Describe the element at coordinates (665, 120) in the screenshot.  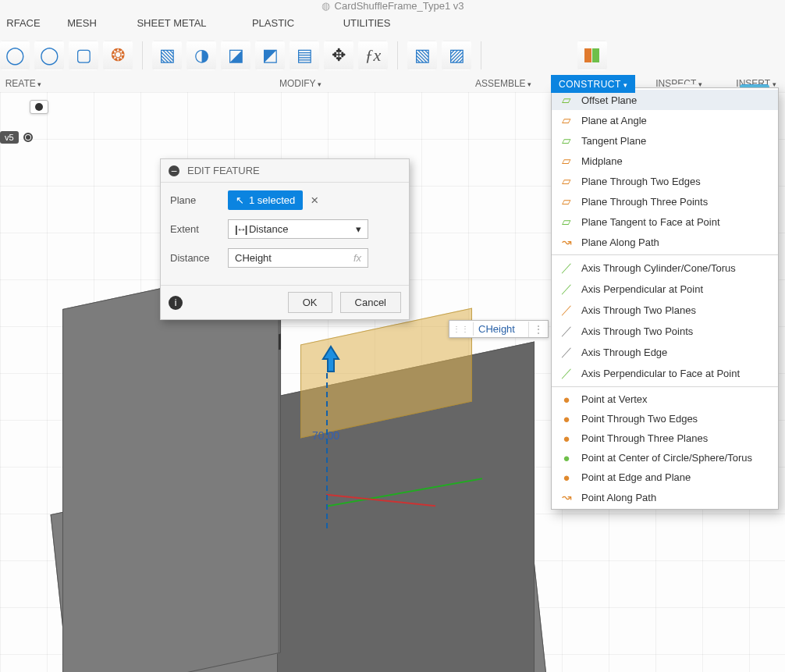
I see `menu-plane-at-angle: ▱Plane at Angle` at that location.